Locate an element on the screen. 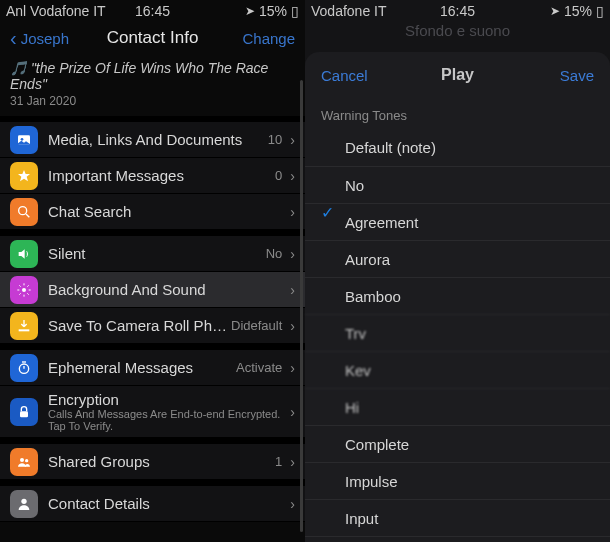 The width and height of the screenshot is (610, 542). tone-row-label: Impulse is located at coordinates (458, 480).